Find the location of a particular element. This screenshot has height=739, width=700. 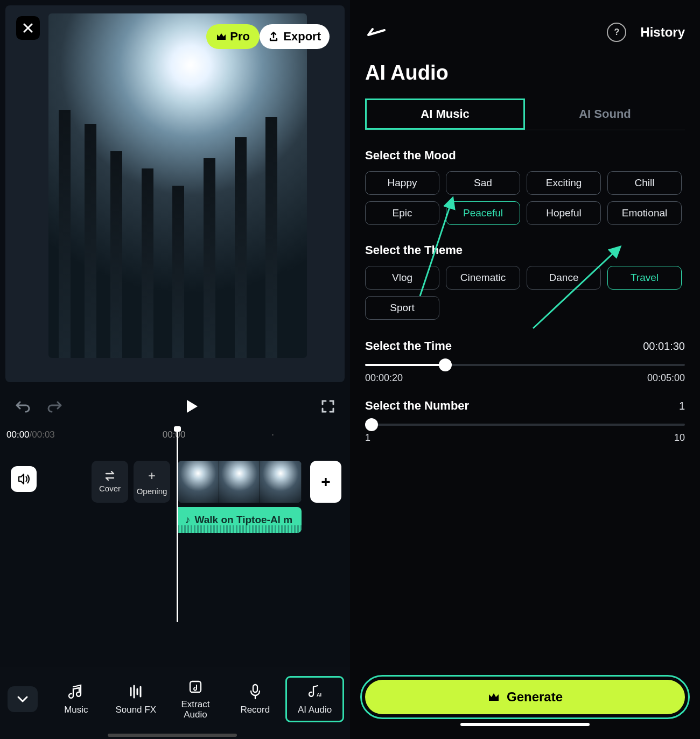

tool-label: Sound FX is located at coordinates (136, 710).